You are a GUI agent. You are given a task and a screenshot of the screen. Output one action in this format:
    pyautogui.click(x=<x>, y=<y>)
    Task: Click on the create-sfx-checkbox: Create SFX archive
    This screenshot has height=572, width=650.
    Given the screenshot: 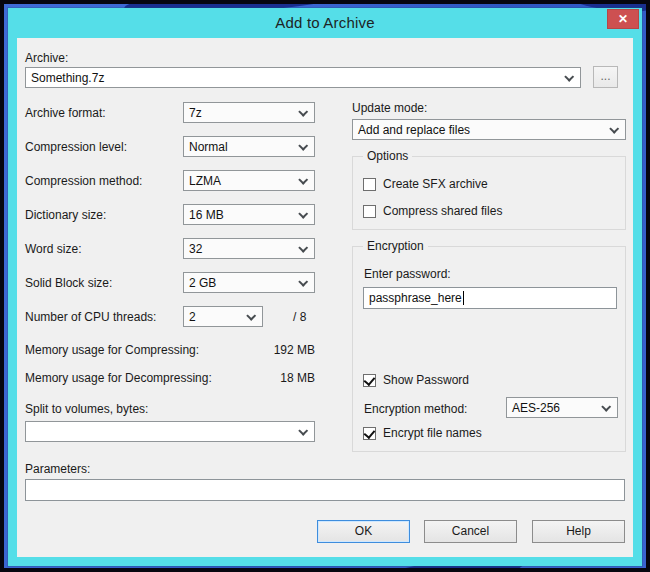 What is the action you would take?
    pyautogui.click(x=426, y=184)
    